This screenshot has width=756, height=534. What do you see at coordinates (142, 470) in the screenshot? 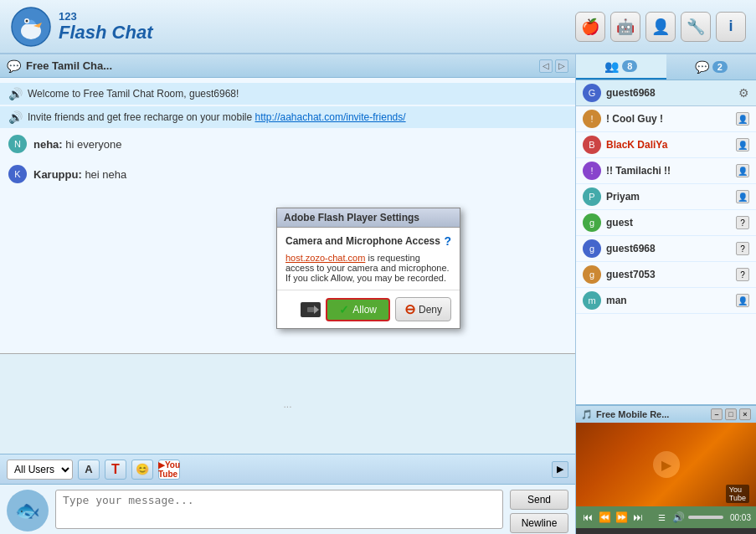
I see `emoji-button: 😊` at bounding box center [142, 470].